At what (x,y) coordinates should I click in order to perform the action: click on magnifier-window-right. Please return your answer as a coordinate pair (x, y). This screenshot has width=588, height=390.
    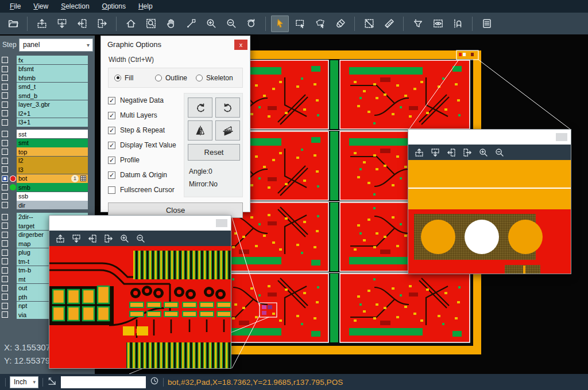
    Looking at the image, I should click on (489, 202).